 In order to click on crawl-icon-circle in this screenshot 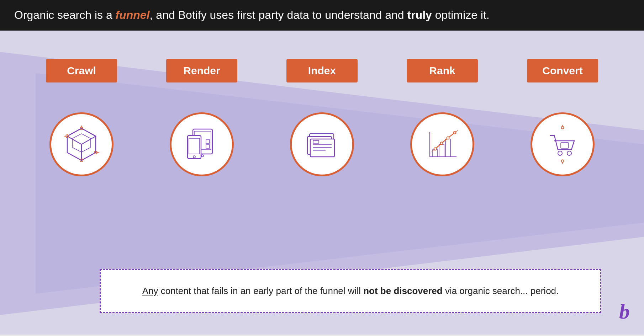, I will do `click(81, 144)`.